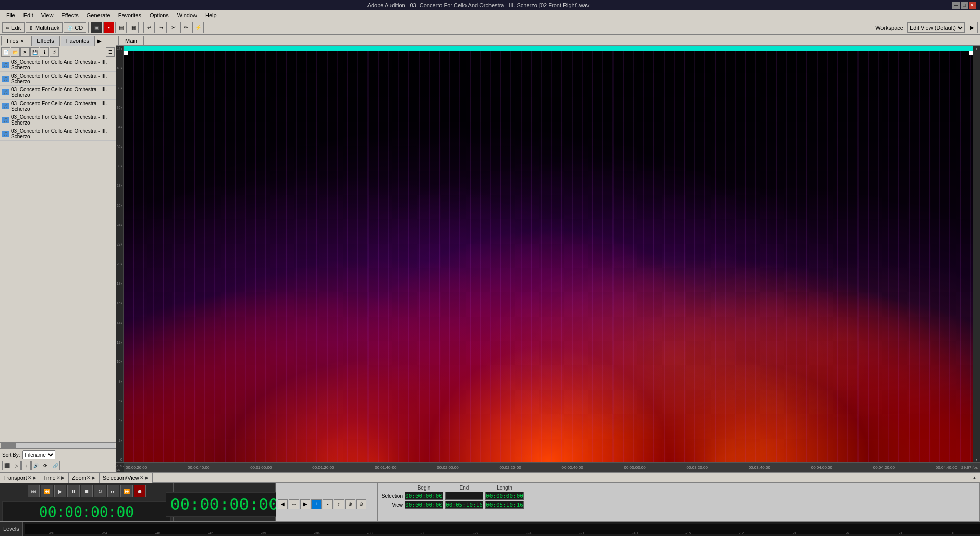 Image resolution: width=980 pixels, height=536 pixels. What do you see at coordinates (490, 528) in the screenshot?
I see `levels-panel: Levels -60 -54 -48 -42 -39 -36 -33 -30 -…` at bounding box center [490, 528].